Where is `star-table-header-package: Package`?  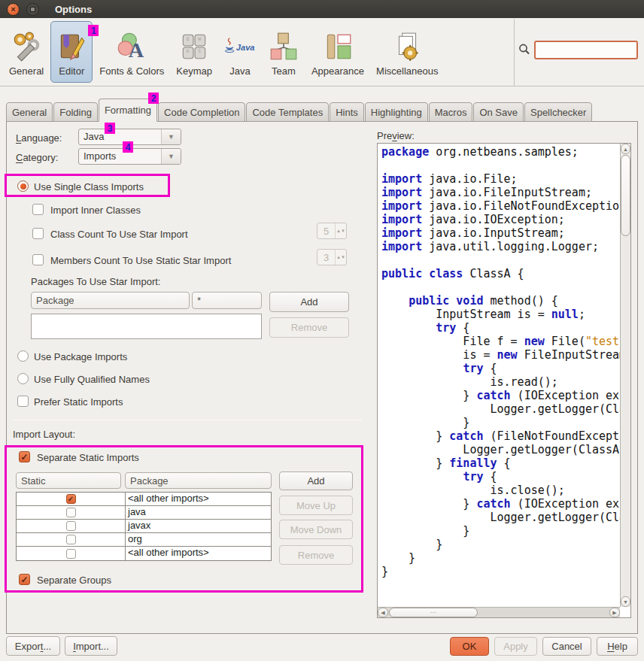 star-table-header-package: Package is located at coordinates (110, 301).